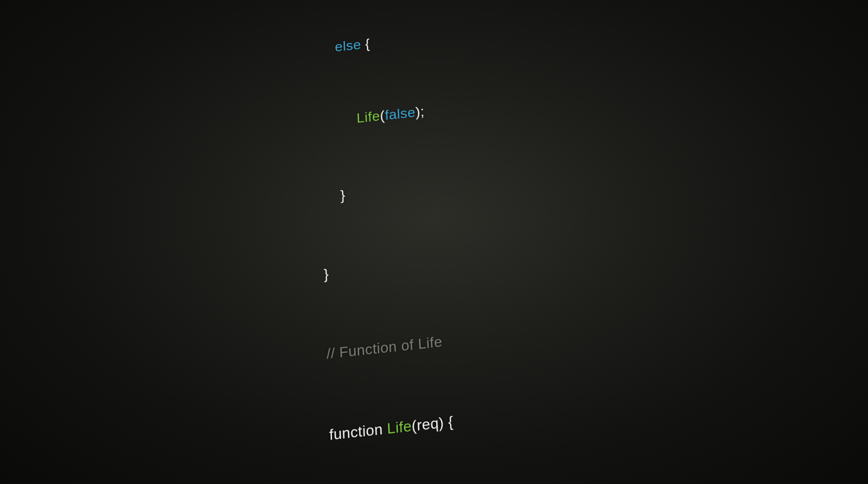 Image resolution: width=868 pixels, height=484 pixels. Describe the element at coordinates (348, 45) in the screenshot. I see `kw-else: else` at that location.